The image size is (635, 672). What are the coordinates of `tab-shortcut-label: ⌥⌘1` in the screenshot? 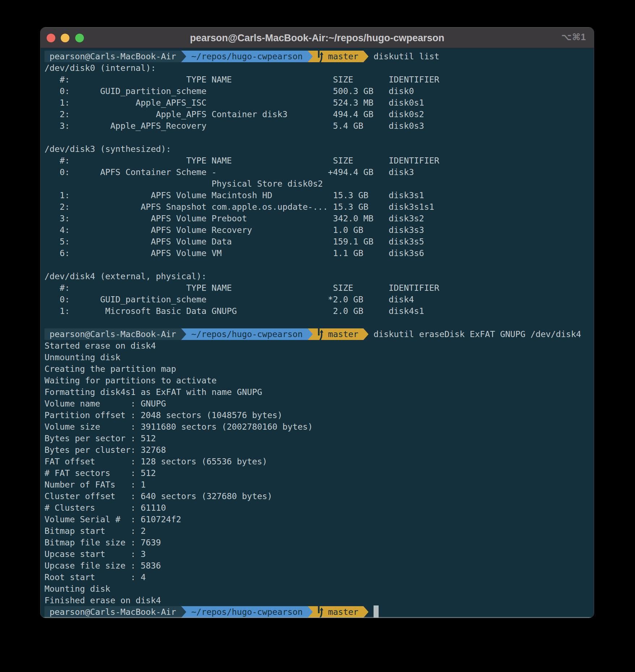 It's located at (574, 38).